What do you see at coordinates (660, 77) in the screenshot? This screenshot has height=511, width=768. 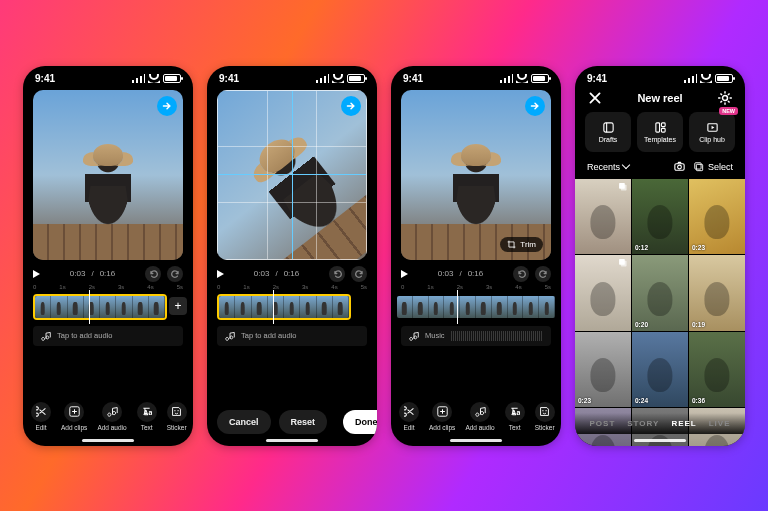 I see `status-bar: 9:41` at bounding box center [660, 77].